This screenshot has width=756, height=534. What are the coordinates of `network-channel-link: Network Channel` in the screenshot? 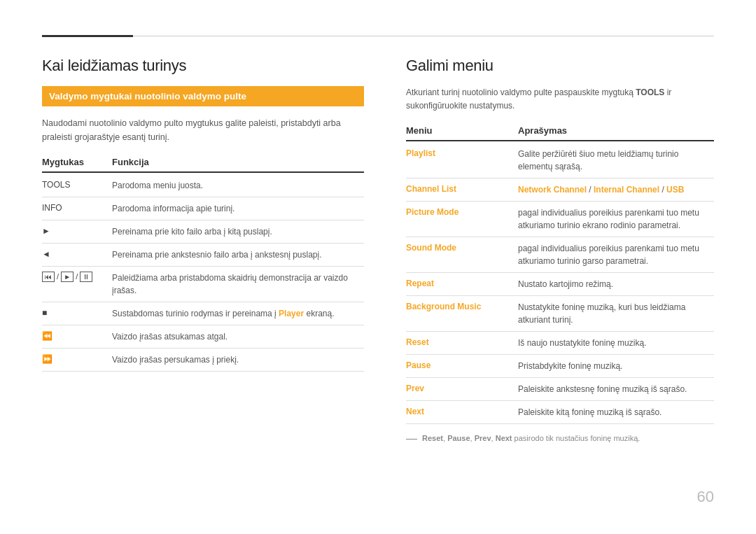 It's located at (552, 190).